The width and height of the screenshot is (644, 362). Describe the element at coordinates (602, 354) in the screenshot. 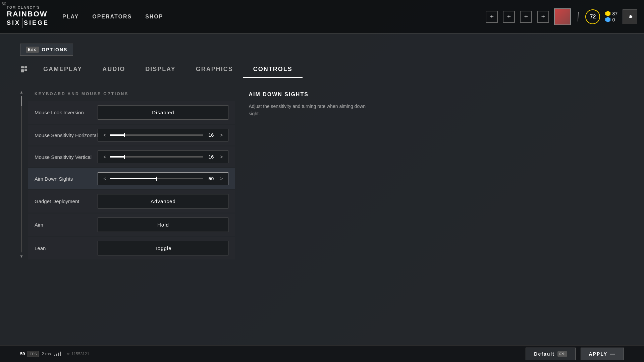

I see `apply-button: APPLY —` at that location.